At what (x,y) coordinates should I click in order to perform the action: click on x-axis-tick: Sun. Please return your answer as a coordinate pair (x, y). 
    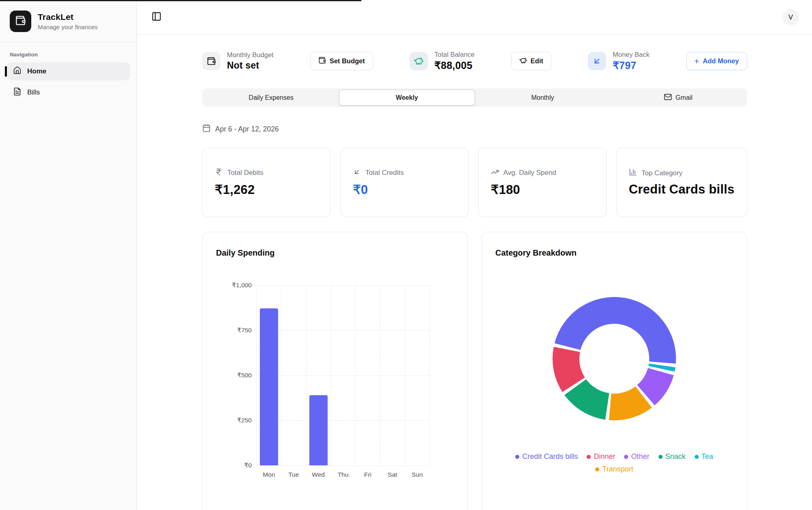
    Looking at the image, I should click on (417, 475).